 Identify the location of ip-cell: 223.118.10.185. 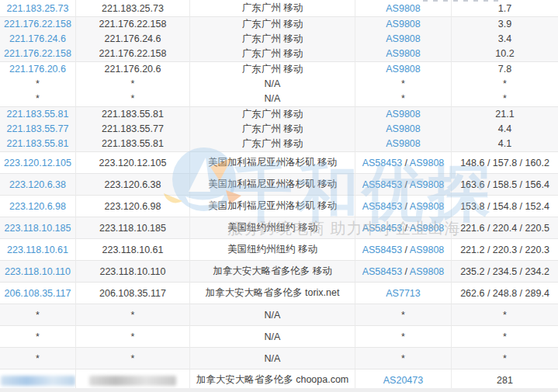
(133, 228).